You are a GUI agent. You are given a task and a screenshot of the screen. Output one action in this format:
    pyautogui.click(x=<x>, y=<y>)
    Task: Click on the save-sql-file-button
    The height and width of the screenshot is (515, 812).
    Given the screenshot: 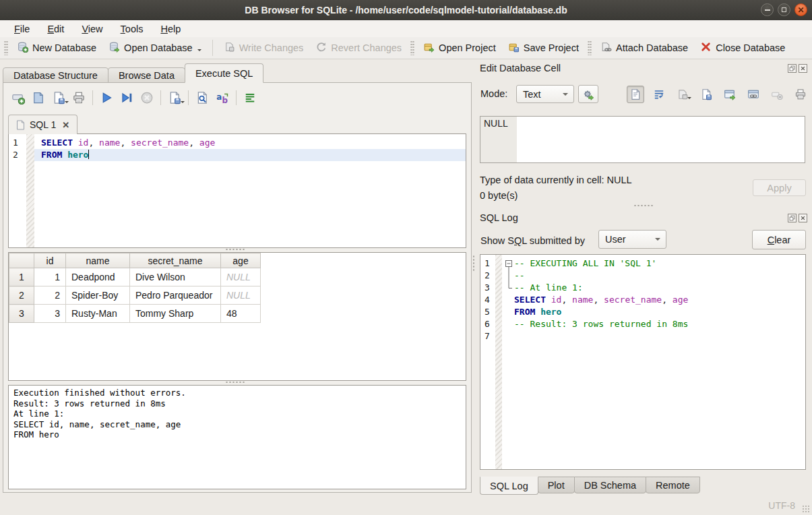 What is the action you would take?
    pyautogui.click(x=59, y=98)
    